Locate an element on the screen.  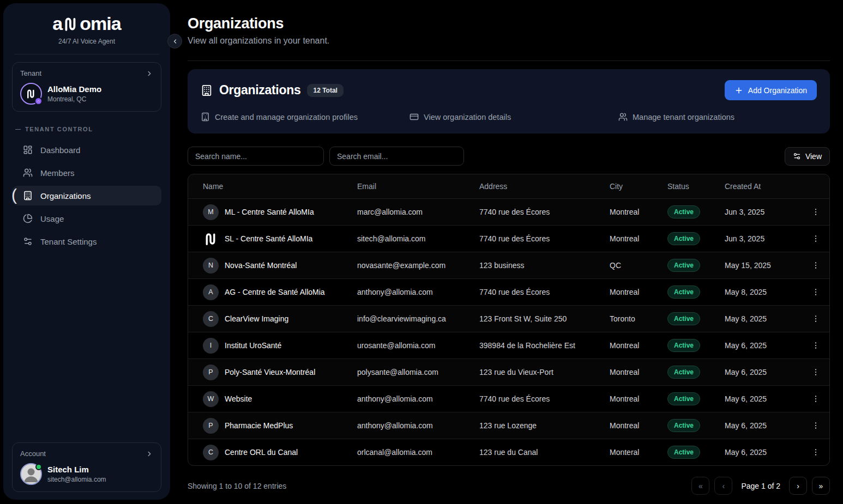
previous-page-button: ‹ is located at coordinates (723, 486).